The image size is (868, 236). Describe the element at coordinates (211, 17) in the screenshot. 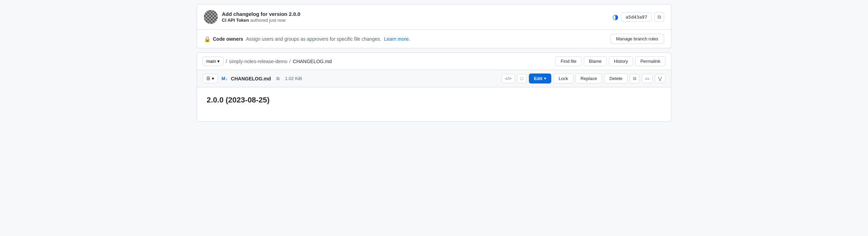

I see `author-avatar` at that location.